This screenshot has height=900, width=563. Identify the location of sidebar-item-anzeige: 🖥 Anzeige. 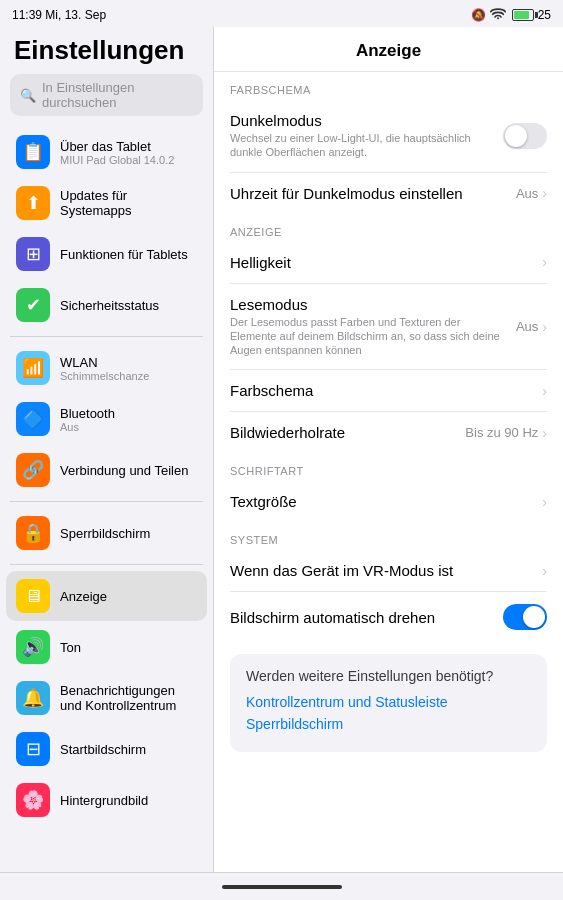
(106, 596).